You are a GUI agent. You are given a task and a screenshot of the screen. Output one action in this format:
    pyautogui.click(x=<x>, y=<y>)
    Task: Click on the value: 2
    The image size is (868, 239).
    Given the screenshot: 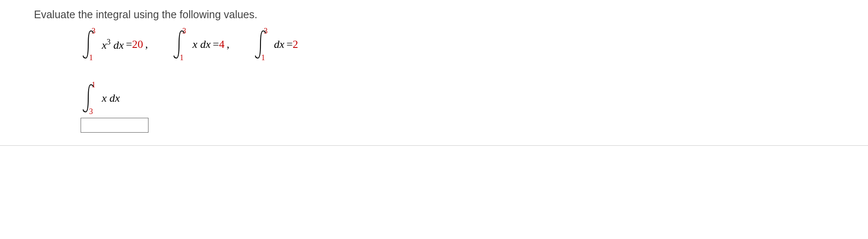 What is the action you would take?
    pyautogui.click(x=295, y=44)
    